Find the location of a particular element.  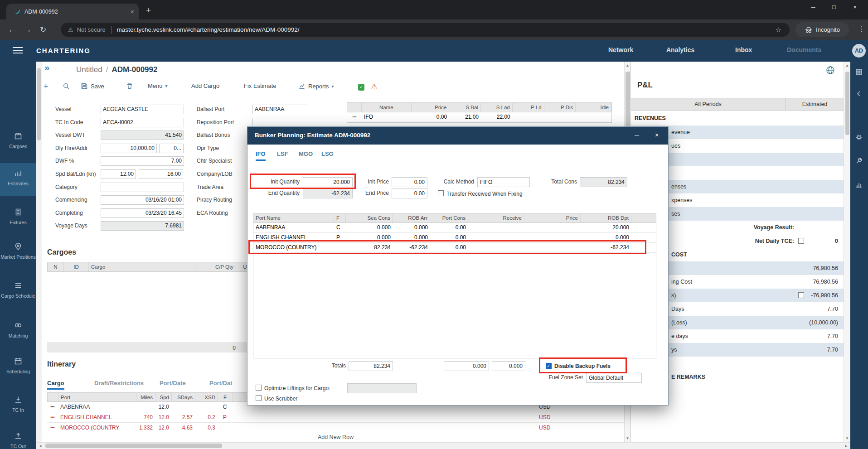

bar-chart-icon is located at coordinates (859, 184).